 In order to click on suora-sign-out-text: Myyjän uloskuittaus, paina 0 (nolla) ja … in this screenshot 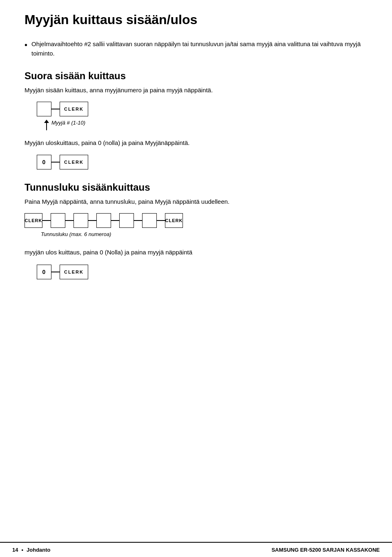, I will do `click(196, 143)`.